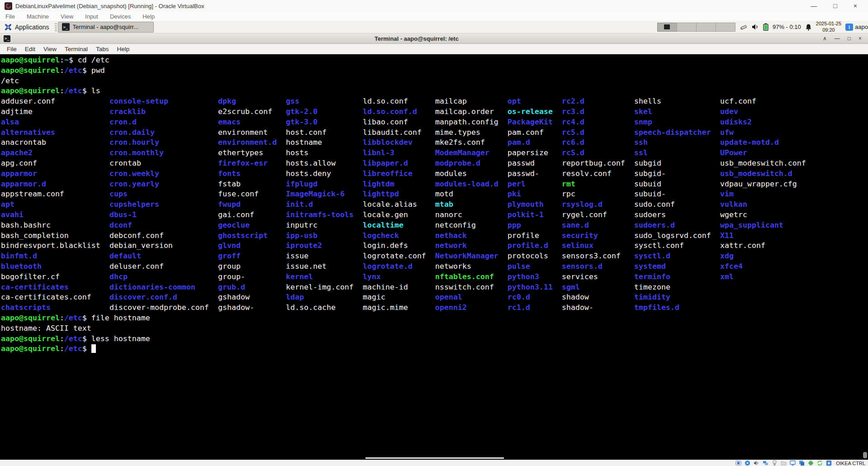  What do you see at coordinates (765, 463) in the screenshot?
I see `network-icon` at bounding box center [765, 463].